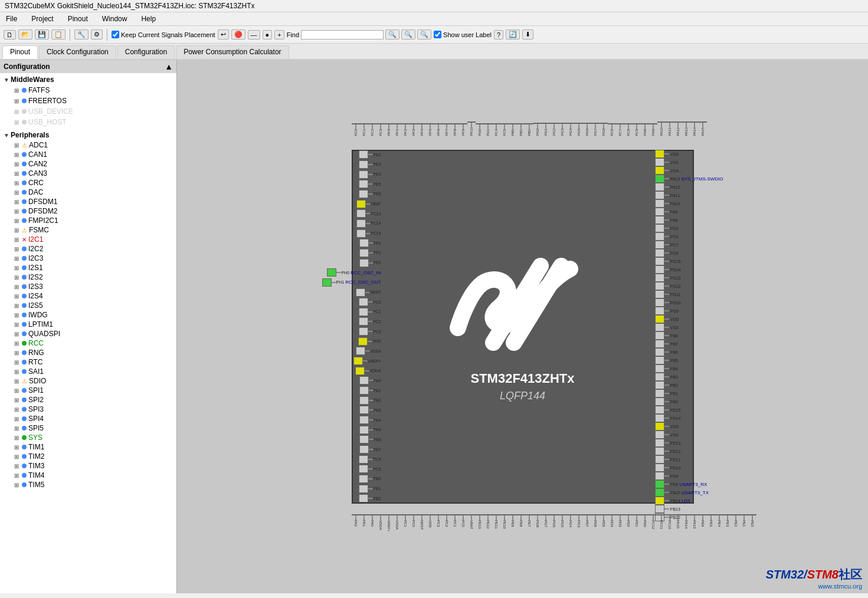  Describe the element at coordinates (89, 390) in the screenshot. I see `periph-spi1: ⊞SPI1` at that location.